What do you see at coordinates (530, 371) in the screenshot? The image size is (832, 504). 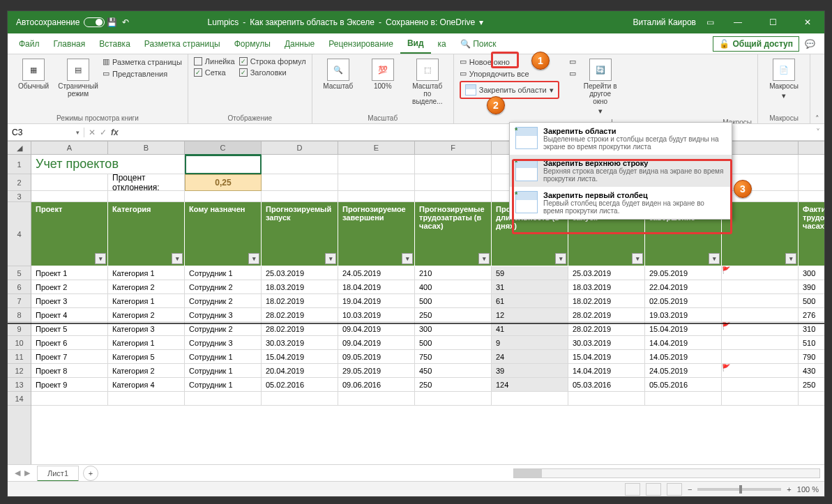 I see `data-cell: 39` at bounding box center [530, 371].